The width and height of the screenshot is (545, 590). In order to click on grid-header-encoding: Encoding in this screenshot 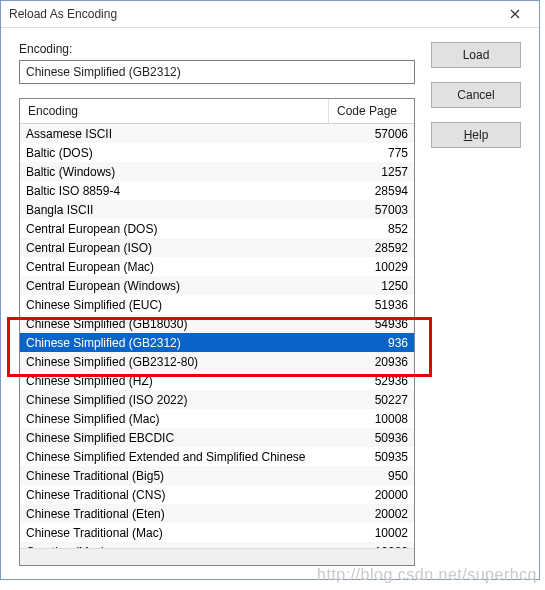, I will do `click(174, 111)`.